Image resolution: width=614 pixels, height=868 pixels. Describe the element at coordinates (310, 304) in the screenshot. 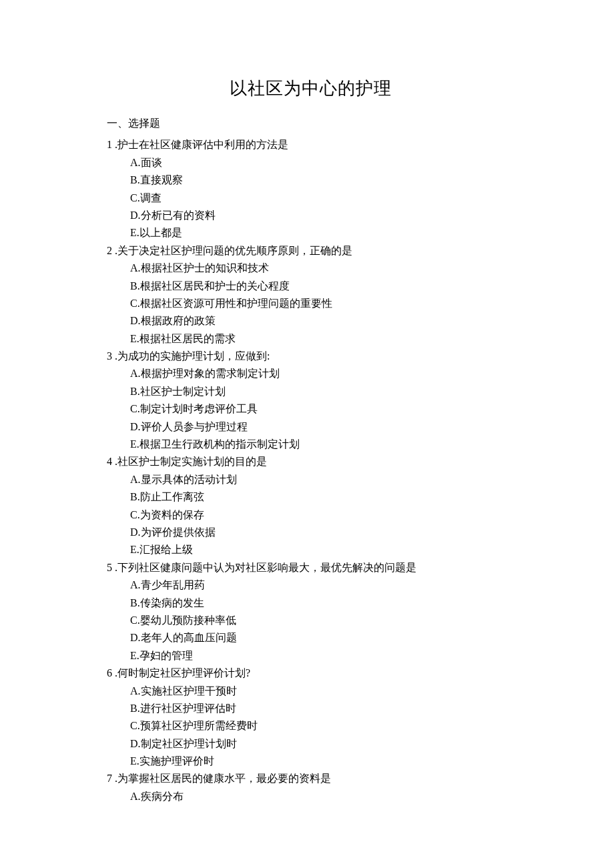

I see `option: C.根据社区资源可用性和护理问题的重要性` at that location.